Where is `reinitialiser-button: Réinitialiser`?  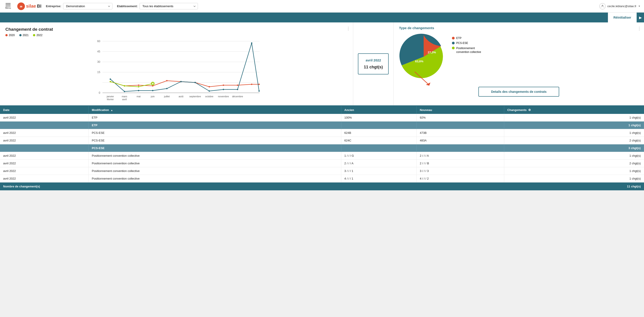
reinitialiser-button: Réinitialiser is located at coordinates (622, 17).